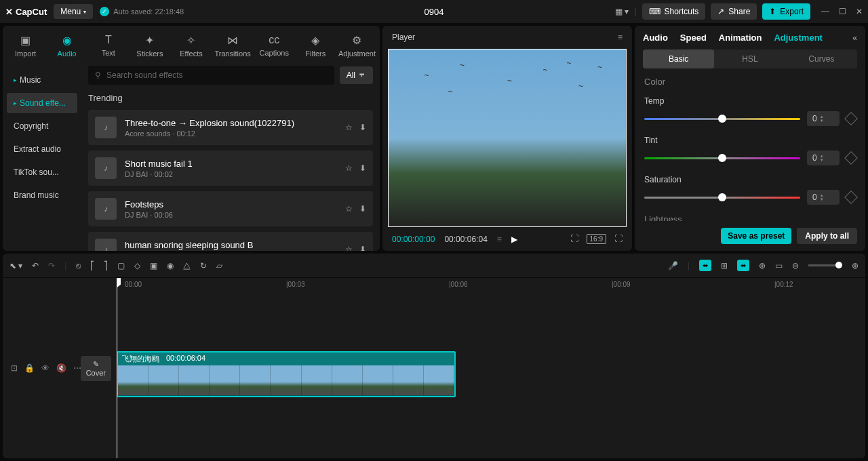  I want to click on clip-name: 飞翔的海鸥, so click(141, 359).